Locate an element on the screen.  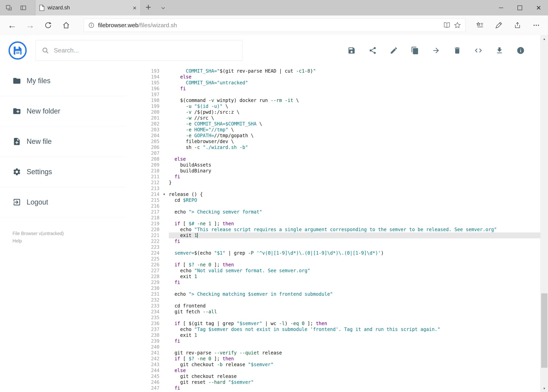
tab-preview-button is located at coordinates (23, 8).